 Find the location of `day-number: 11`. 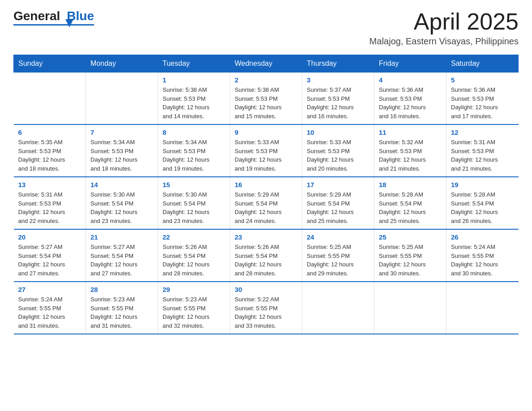

day-number: 11 is located at coordinates (410, 133).